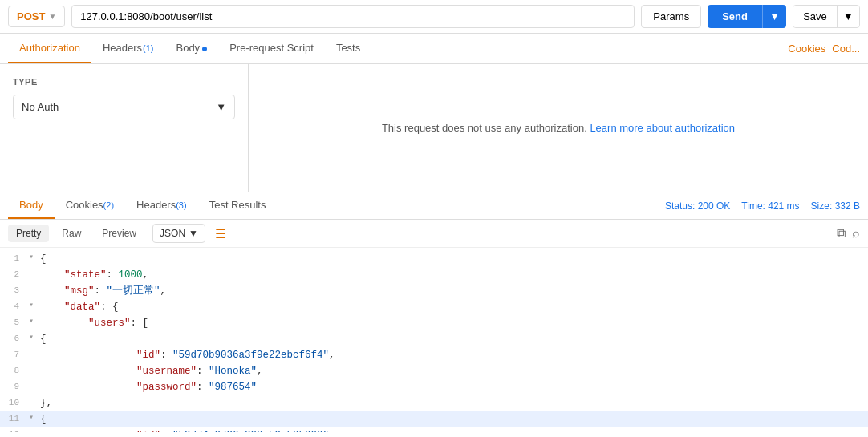  Describe the element at coordinates (40, 107) in the screenshot. I see `auth-type-value: No Auth` at that location.